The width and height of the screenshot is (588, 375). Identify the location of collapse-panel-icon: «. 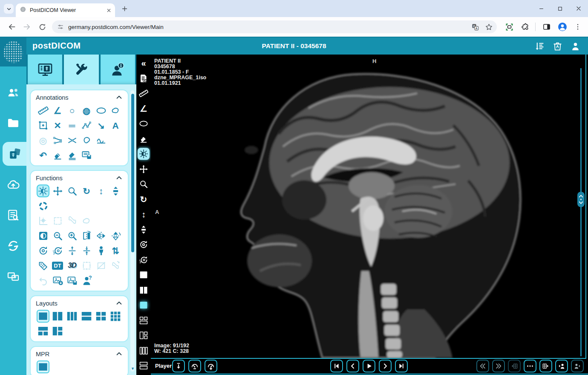
(144, 63).